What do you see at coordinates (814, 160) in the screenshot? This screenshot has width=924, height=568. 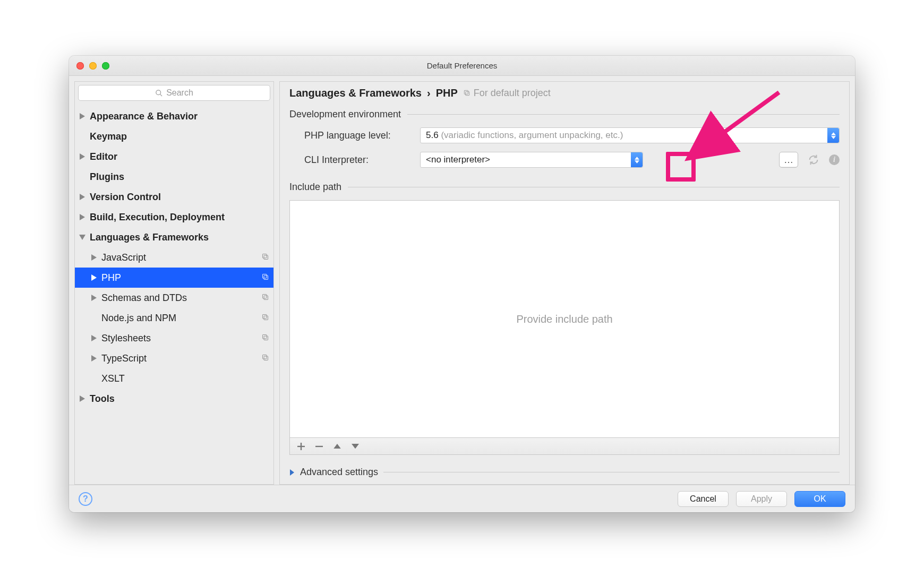 I see `reload-icon` at bounding box center [814, 160].